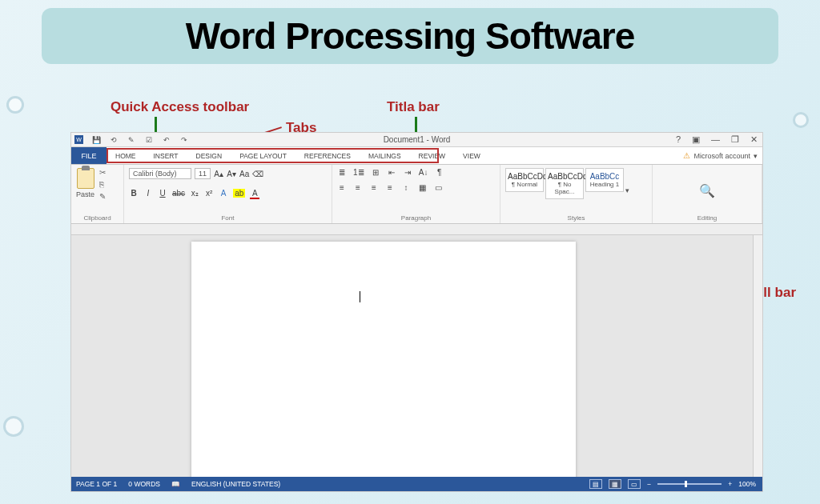 The width and height of the screenshot is (820, 504). Describe the element at coordinates (605, 180) in the screenshot. I see `style-heading1: AaBbCc Heading 1` at that location.